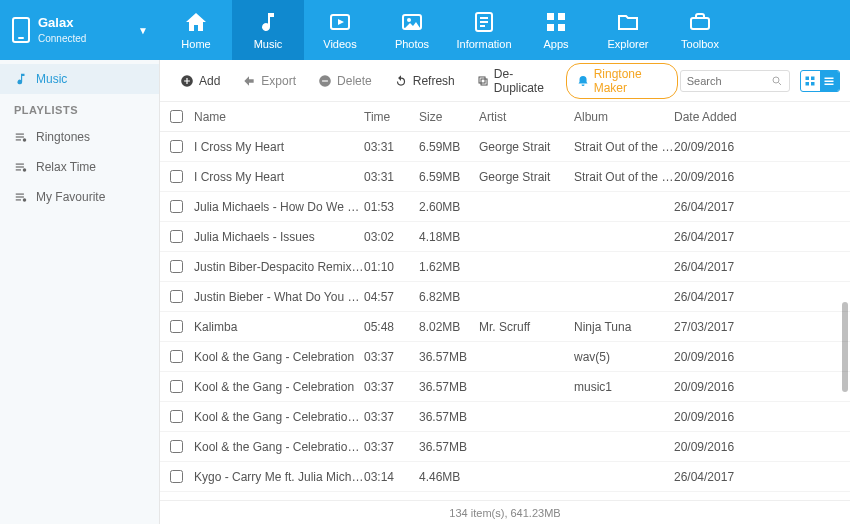  Describe the element at coordinates (412, 30) in the screenshot. I see `nav-photos: Photos` at that location.